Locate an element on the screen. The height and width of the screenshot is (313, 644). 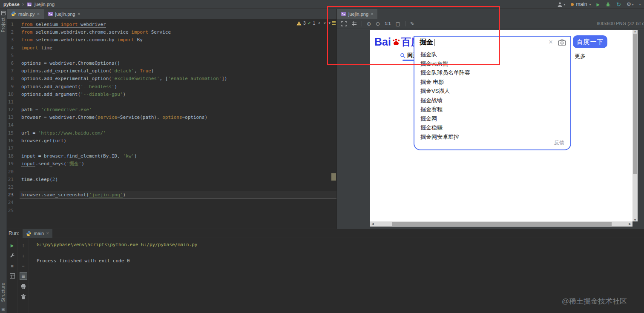
grid-icon is located at coordinates (354, 24).